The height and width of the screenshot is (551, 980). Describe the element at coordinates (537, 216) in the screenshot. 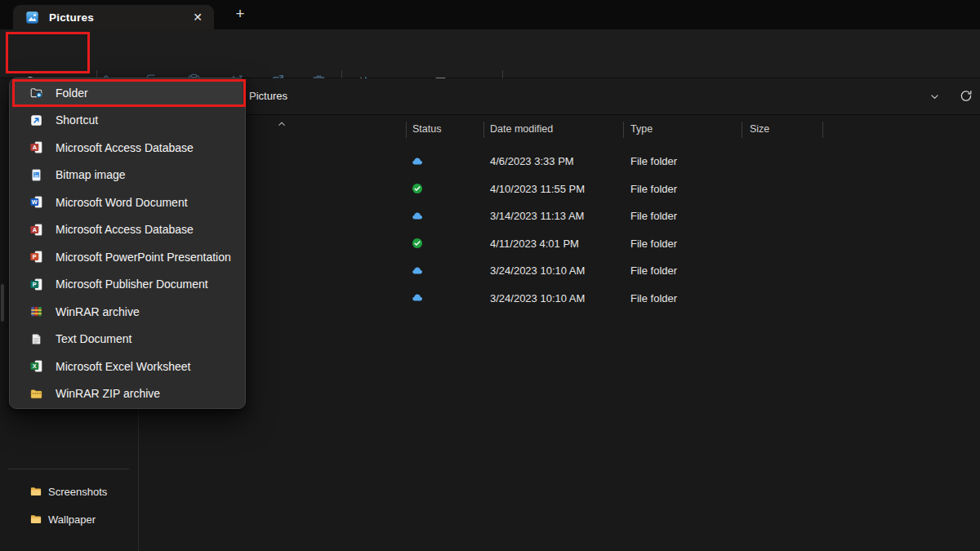

I see `date-modified-cell: 3/14/2023 11:13 AM` at that location.